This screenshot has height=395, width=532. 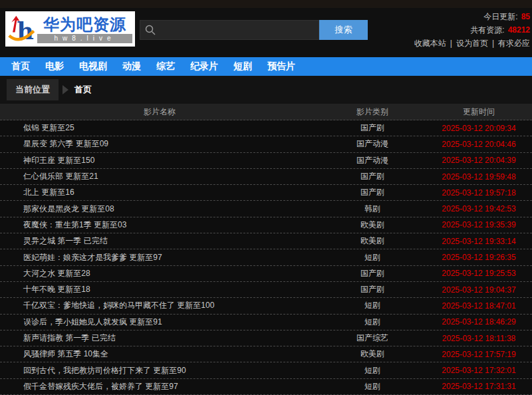 What do you see at coordinates (479, 354) in the screenshot?
I see `movie-update-time: 2025-03-12 17:57:19` at bounding box center [479, 354].